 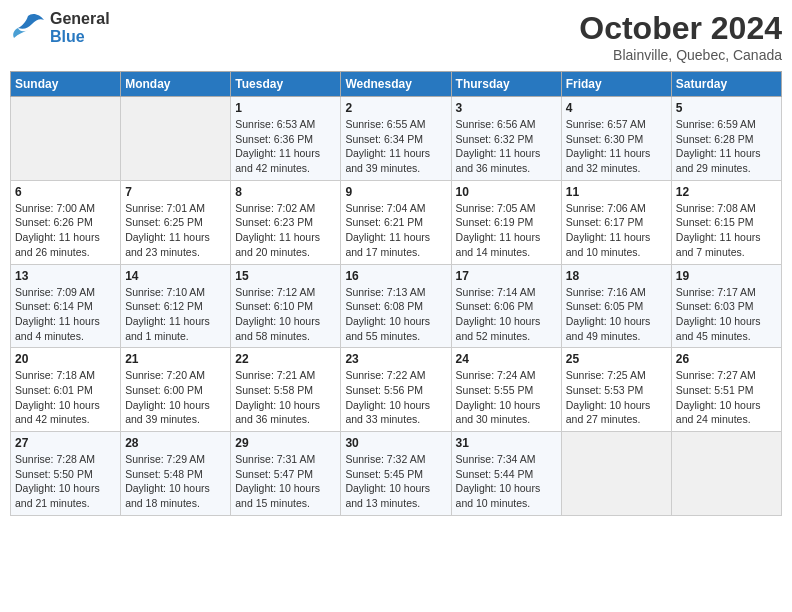 I want to click on calendar-cell: 13Sunrise: 7:09 AMSunset: 6:14 PMDayligh…, so click(x=66, y=306).